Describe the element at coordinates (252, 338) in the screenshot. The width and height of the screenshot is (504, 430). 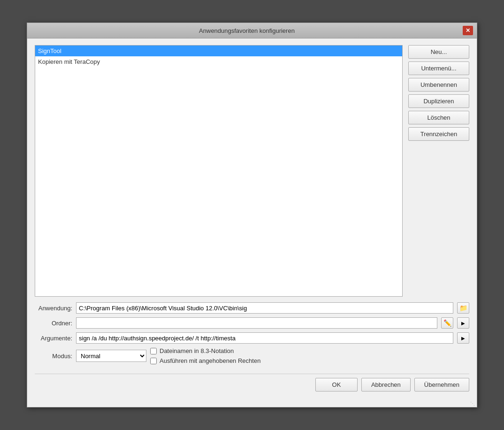
I see `argumente-row: Argumente: ▶` at that location.